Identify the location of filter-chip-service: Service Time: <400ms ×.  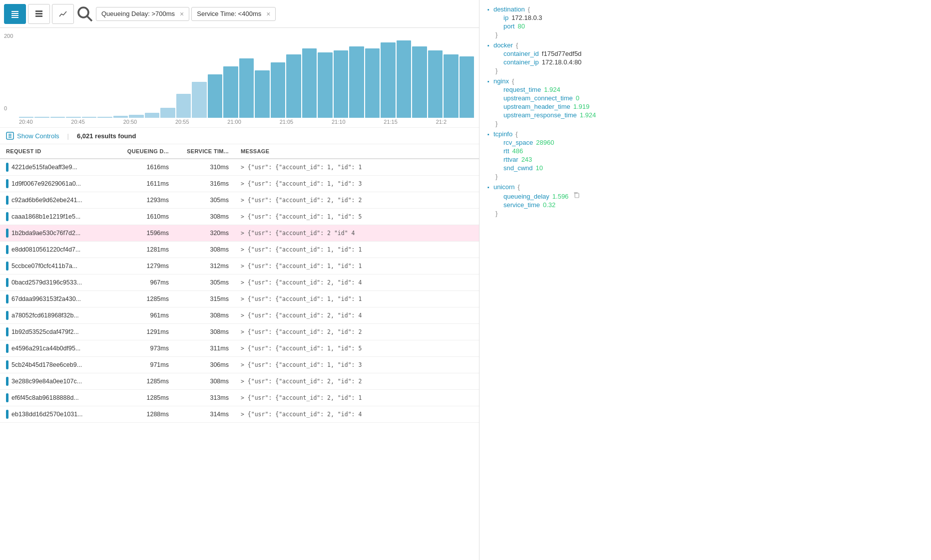
(234, 14).